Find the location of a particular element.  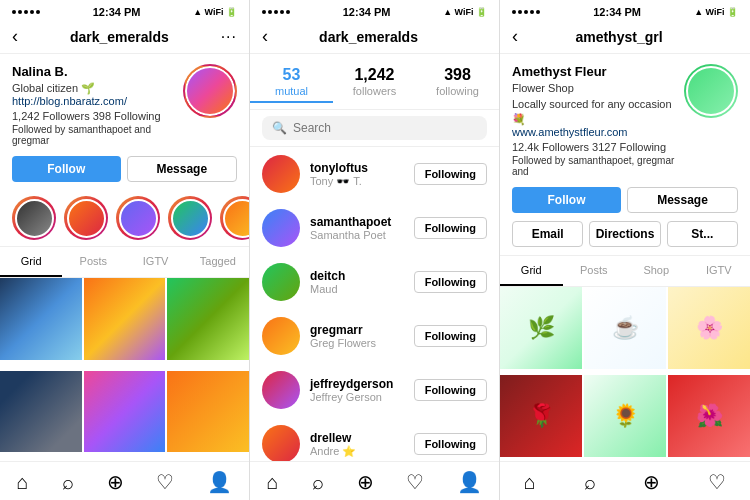

follower-name-2: Samantha Poet is located at coordinates (357, 235).